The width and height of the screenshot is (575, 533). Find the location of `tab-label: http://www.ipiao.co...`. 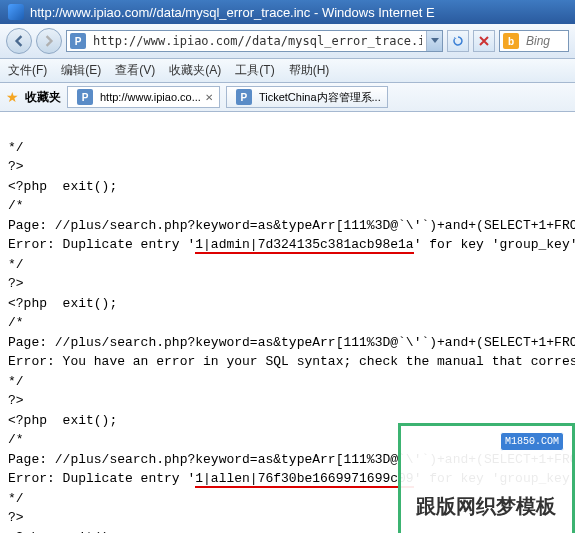

tab-label: http://www.ipiao.co... is located at coordinates (150, 97).